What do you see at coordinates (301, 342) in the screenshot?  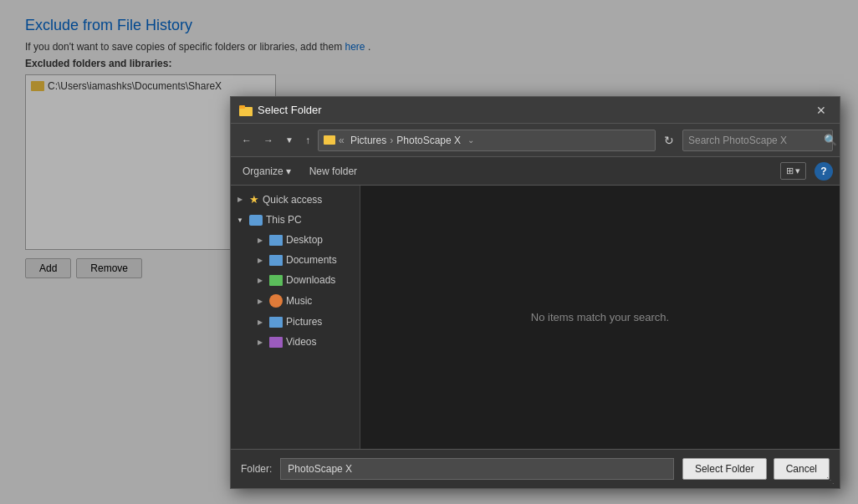 I see `videos-label: Videos` at bounding box center [301, 342].